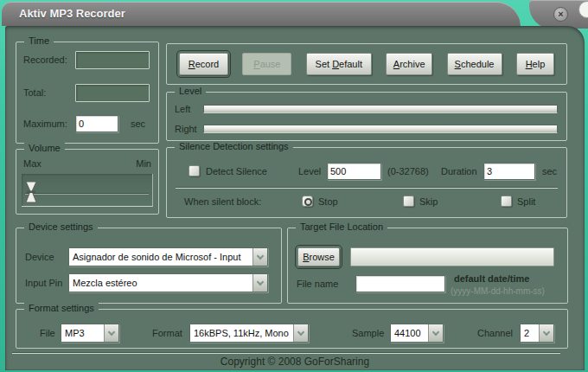  Describe the element at coordinates (409, 64) in the screenshot. I see `archive-button: Archive` at that location.